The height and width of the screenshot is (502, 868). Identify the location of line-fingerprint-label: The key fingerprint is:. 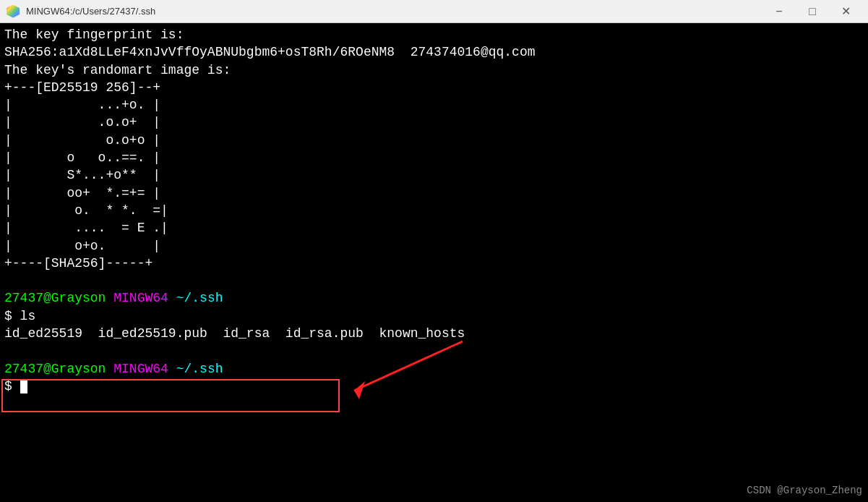
(94, 35).